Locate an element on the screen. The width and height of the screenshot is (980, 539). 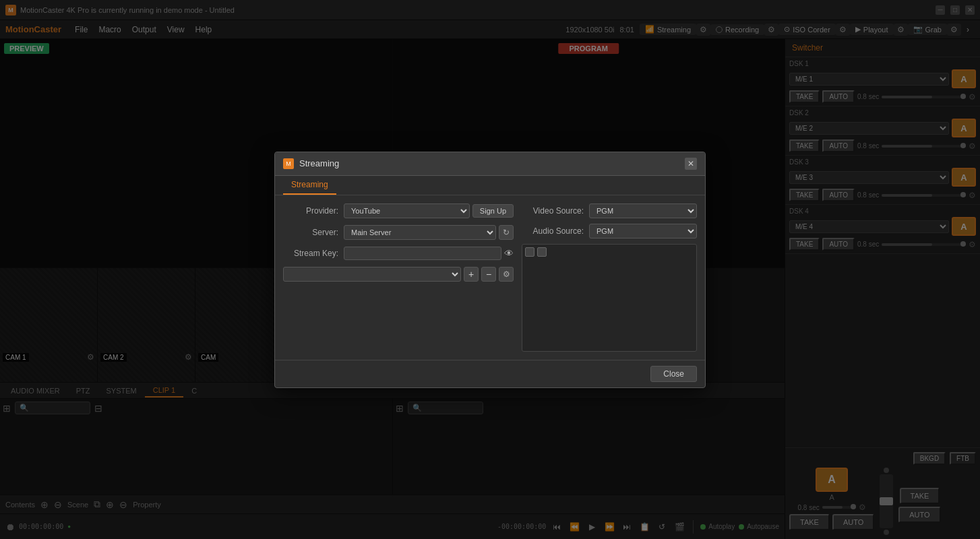
streamkey-row: Stream Key: 👁 is located at coordinates (398, 253).